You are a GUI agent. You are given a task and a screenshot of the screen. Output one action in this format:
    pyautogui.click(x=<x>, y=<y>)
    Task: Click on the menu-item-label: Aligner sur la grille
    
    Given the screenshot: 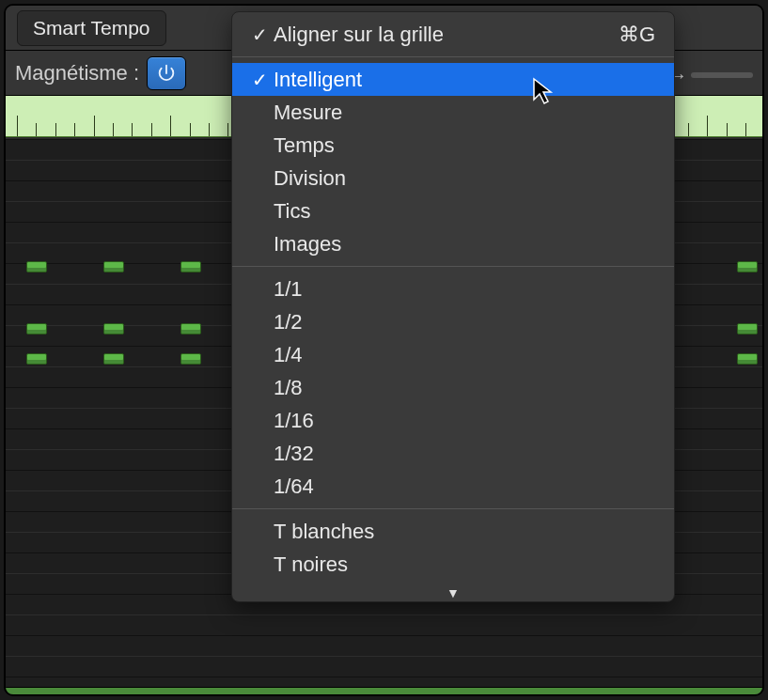 What is the action you would take?
    pyautogui.click(x=446, y=35)
    